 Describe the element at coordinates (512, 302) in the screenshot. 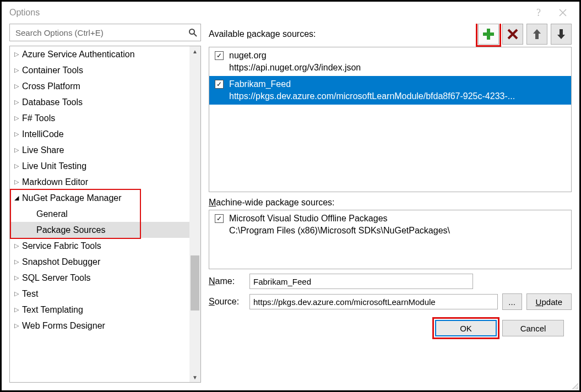

I see `browse-button: ...` at that location.